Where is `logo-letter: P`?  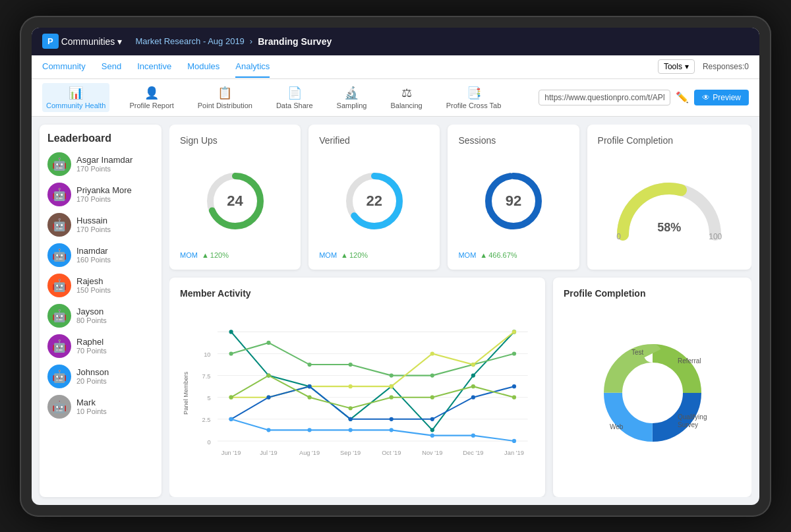
logo-letter: P is located at coordinates (50, 41).